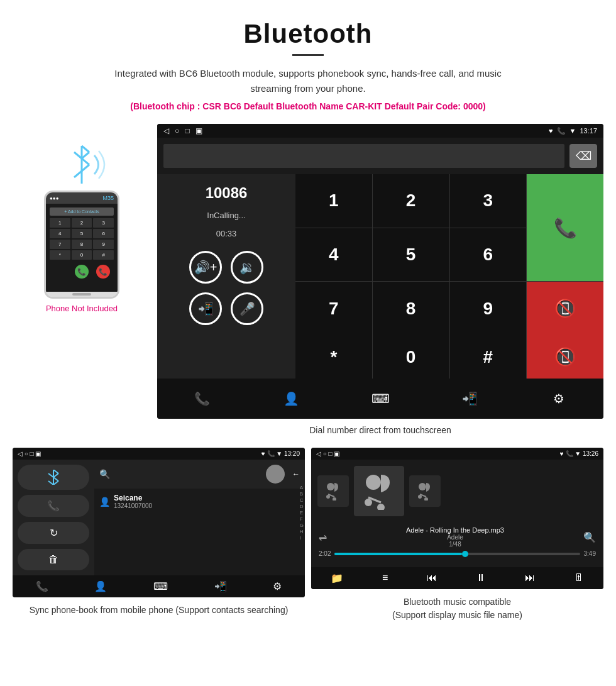 The image size is (616, 686). I want to click on pb-refresh-icon-btn: ↻, so click(53, 533).